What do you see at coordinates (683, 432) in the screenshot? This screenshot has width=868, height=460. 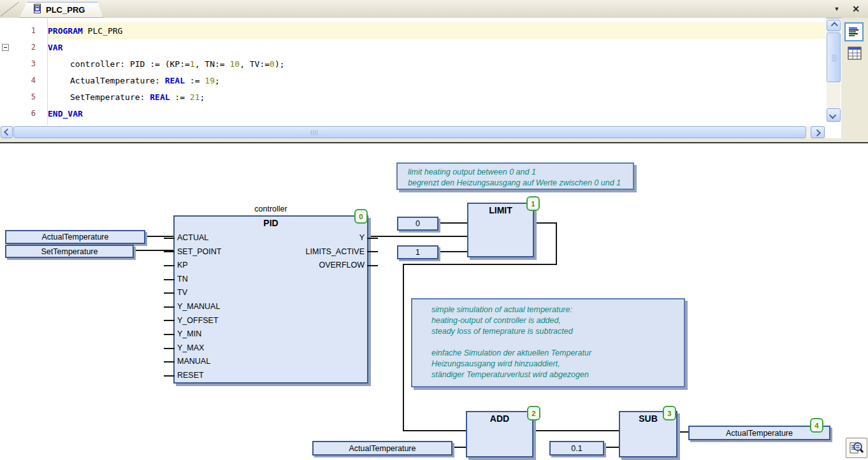 I see `wire-sub-out` at bounding box center [683, 432].